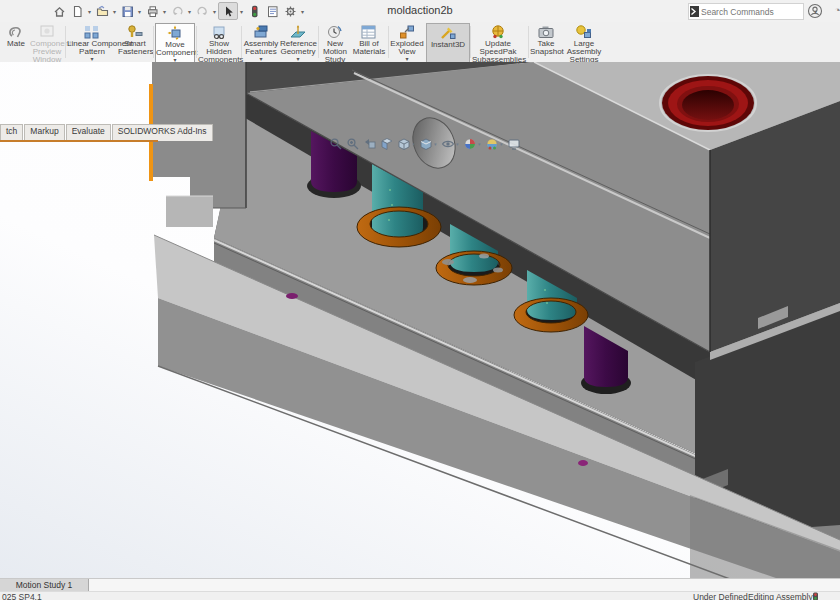 This screenshot has width=840, height=600. What do you see at coordinates (135, 32) in the screenshot?
I see `smart-fasteners-icon` at bounding box center [135, 32].